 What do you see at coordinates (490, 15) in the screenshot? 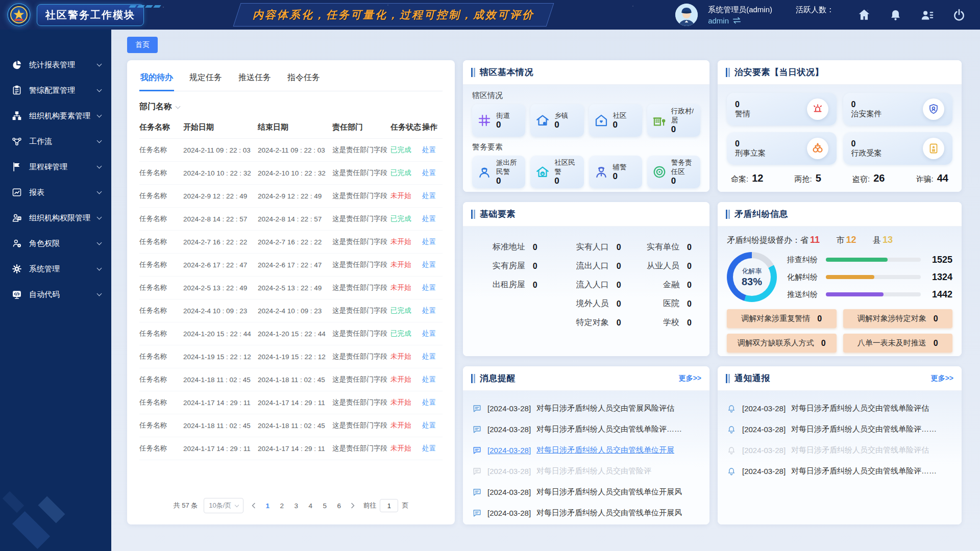
I see `app-header: 社区警务工作模块 内容体系化，任务可量化，过程可控制，成效可评价 系统管理员(a…` at bounding box center [490, 15].